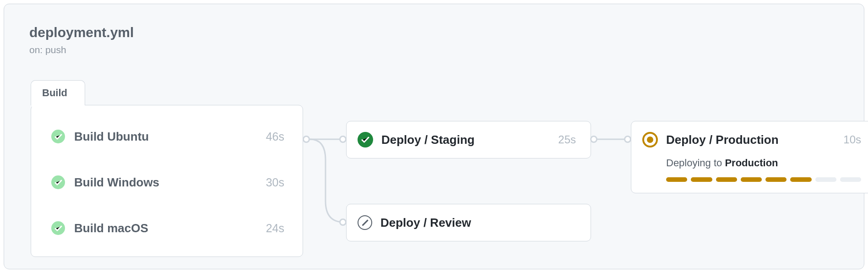 The image size is (868, 273). Describe the element at coordinates (470, 140) in the screenshot. I see `job-name: Deploy / Staging` at that location.